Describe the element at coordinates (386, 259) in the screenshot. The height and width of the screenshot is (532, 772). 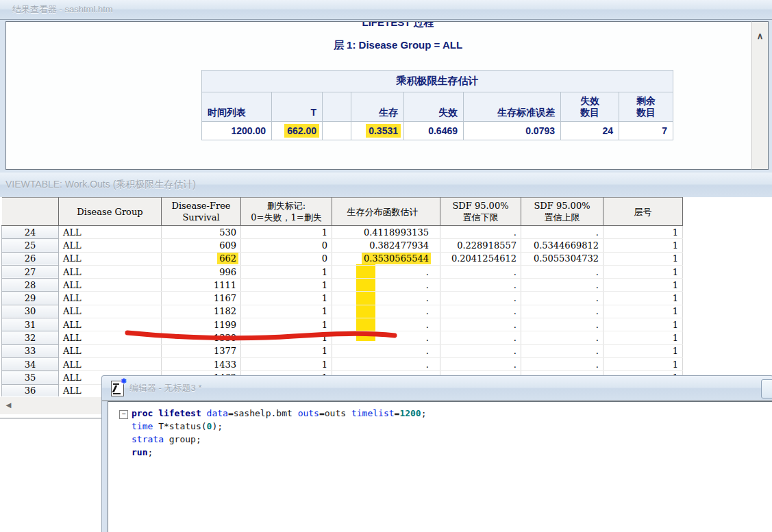
I see `table-cell: 0.3530565544` at that location.